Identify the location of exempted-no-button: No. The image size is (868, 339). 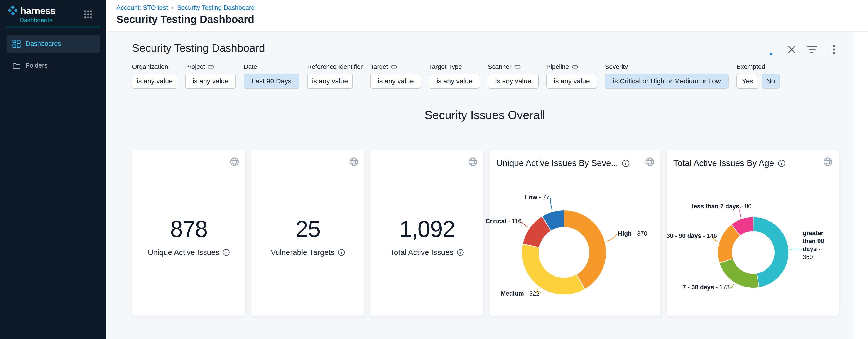
(770, 81).